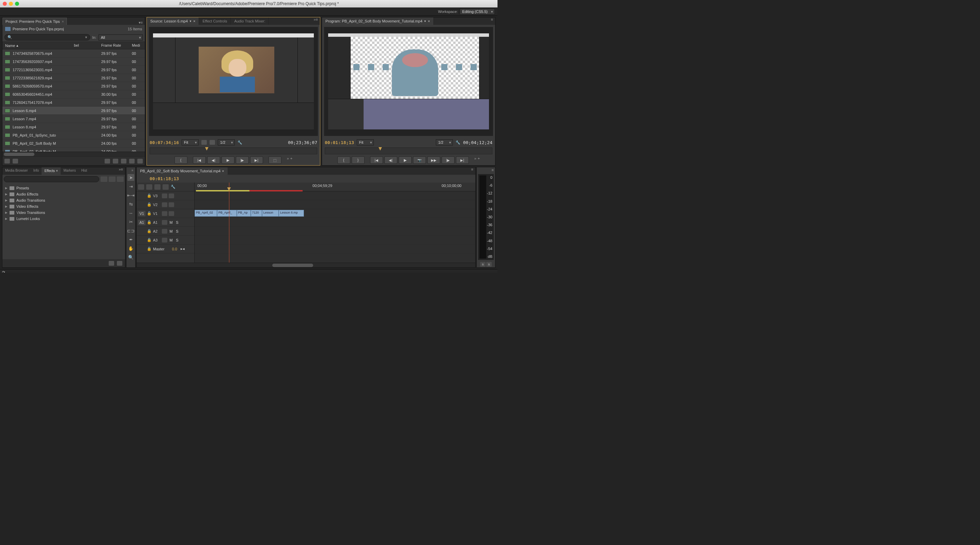 This screenshot has height=545, width=980. I want to click on new-item-icon, so click(132, 161).